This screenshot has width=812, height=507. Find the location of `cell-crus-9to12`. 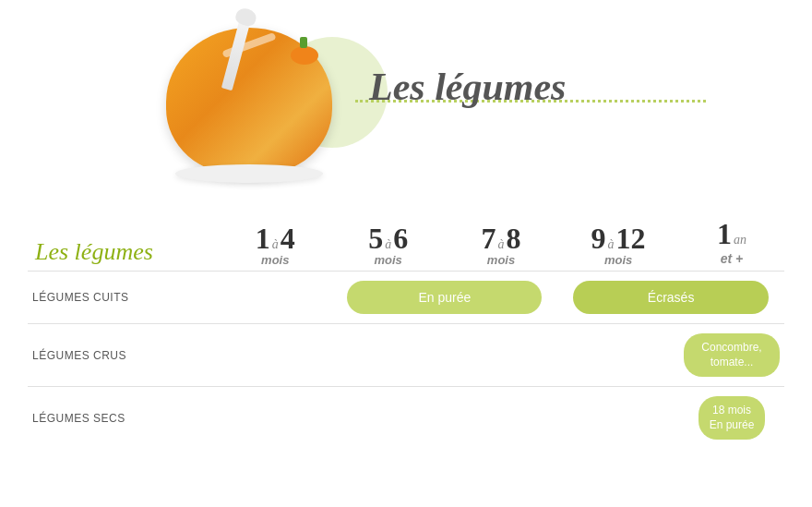

cell-crus-9to12 is located at coordinates (618, 356).